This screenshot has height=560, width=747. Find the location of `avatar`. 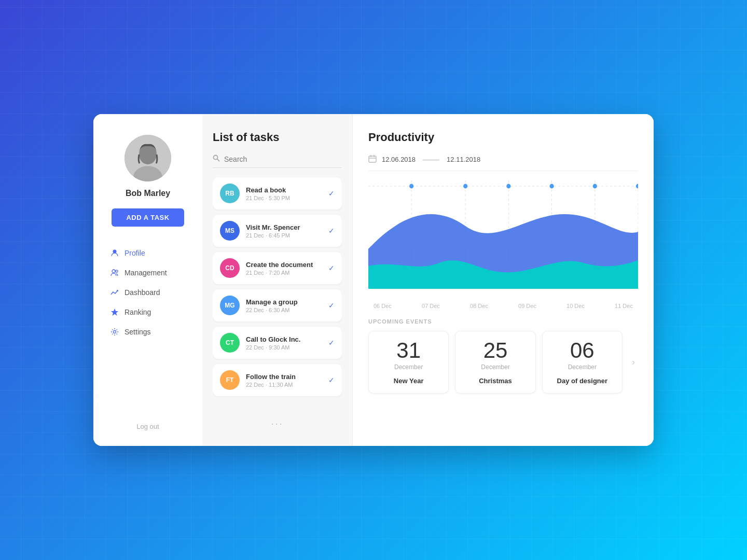

avatar is located at coordinates (148, 158).